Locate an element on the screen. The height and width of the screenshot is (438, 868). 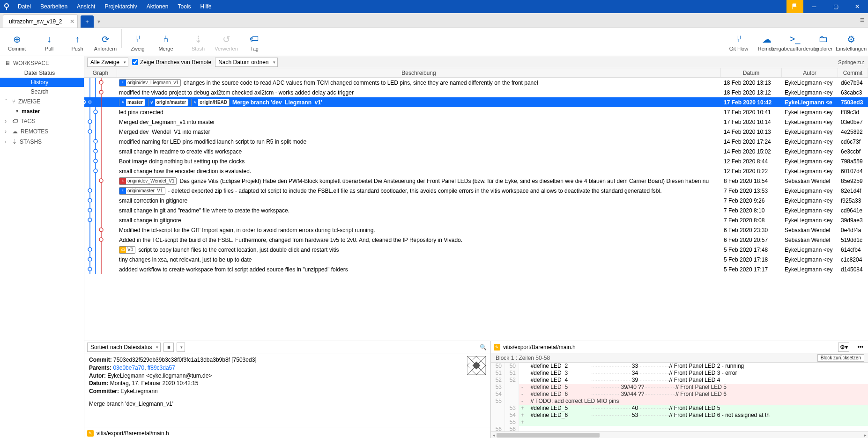
commit-row: Boot image doing nothing but setting up … is located at coordinates (476, 161).